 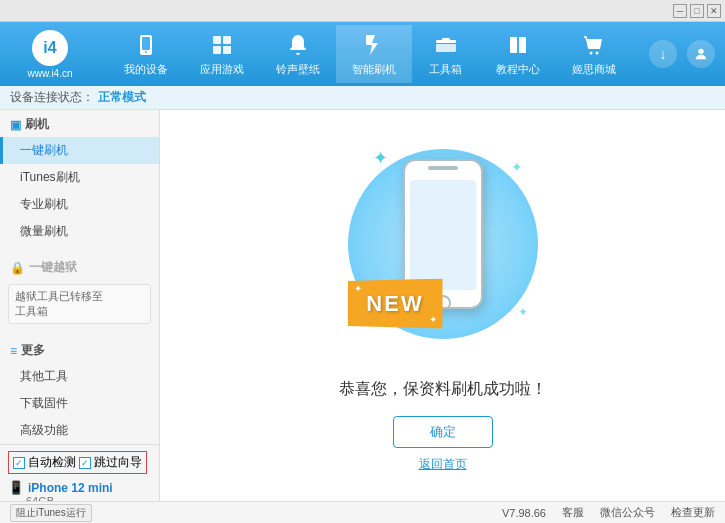 What do you see at coordinates (53, 268) in the screenshot?
I see `sidebar-section-jailbreak-label: 一键越狱` at bounding box center [53, 268].